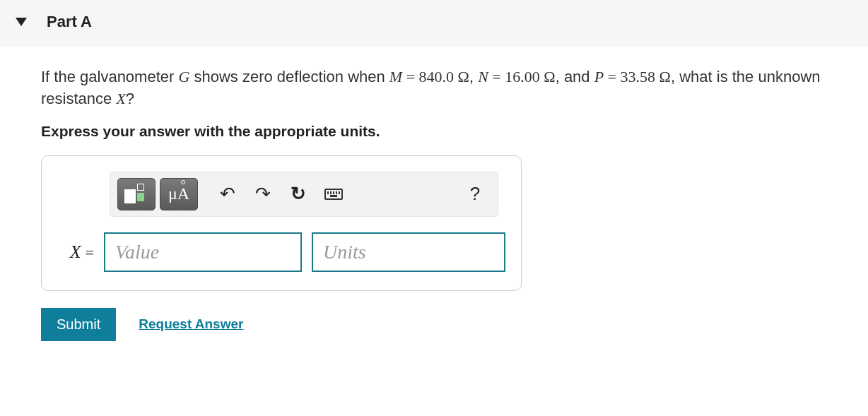  What do you see at coordinates (298, 194) in the screenshot?
I see `reset-icon: ↻` at bounding box center [298, 194].